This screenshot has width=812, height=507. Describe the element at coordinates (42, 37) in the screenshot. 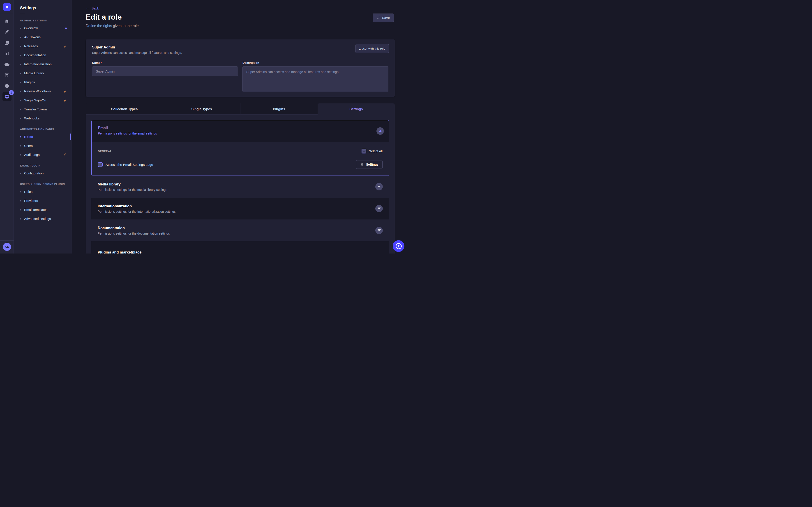

I see `sidebar-item-api-tokens: API Tokens` at that location.